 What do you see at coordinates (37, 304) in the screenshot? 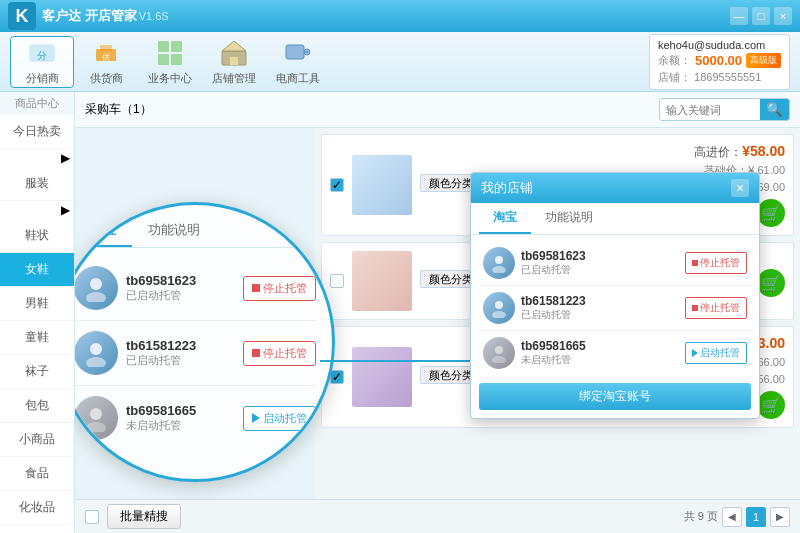
I see `sidebar-item-men-shoes: 男鞋` at bounding box center [37, 304].